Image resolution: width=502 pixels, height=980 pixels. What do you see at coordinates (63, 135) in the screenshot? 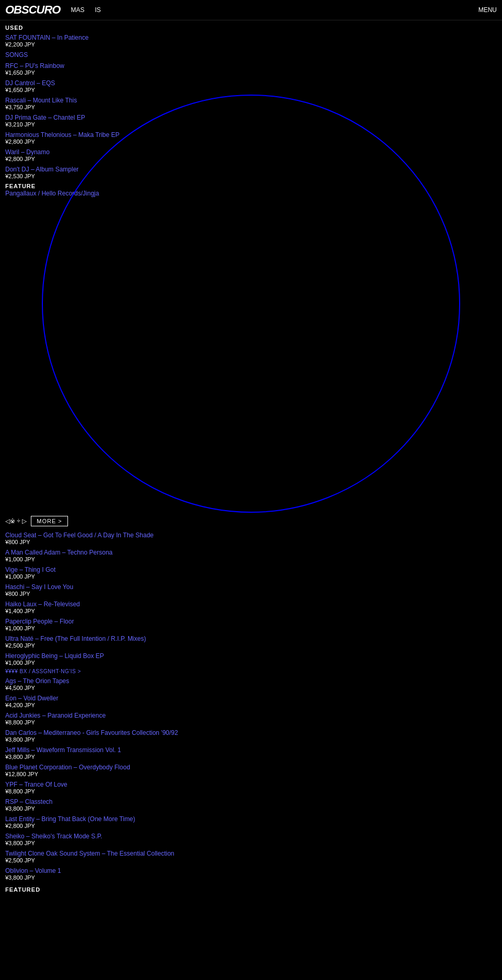
I see `used-item-title: Harmonious Thelonious – Maka Tribe EP` at bounding box center [63, 135].